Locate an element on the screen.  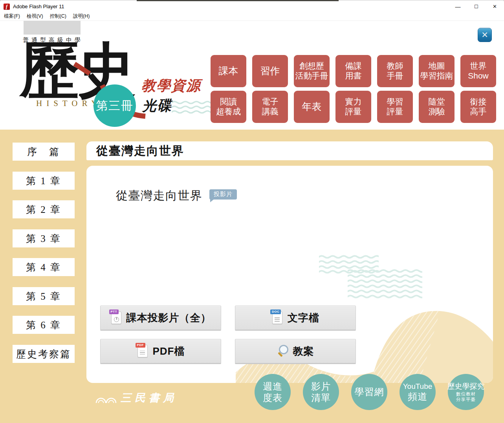
resource-activity-handbook-button: 創想歷活動手冊 is located at coordinates (312, 71).